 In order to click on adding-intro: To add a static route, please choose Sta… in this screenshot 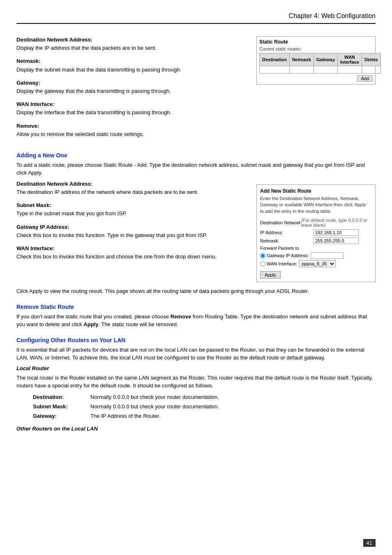, I will do `click(196, 169)`.